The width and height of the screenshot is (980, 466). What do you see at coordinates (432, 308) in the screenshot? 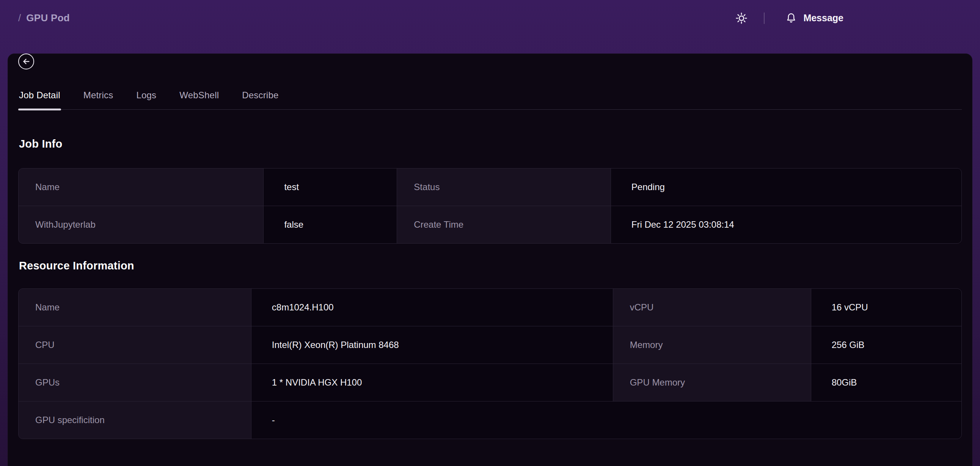
I see `resource-name-value: c8m1024.H100` at bounding box center [432, 308].